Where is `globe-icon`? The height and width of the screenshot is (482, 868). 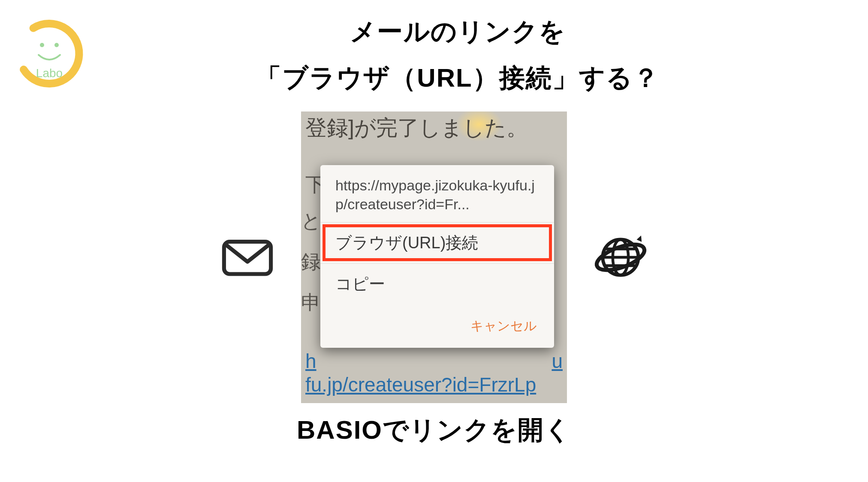 globe-icon is located at coordinates (621, 257).